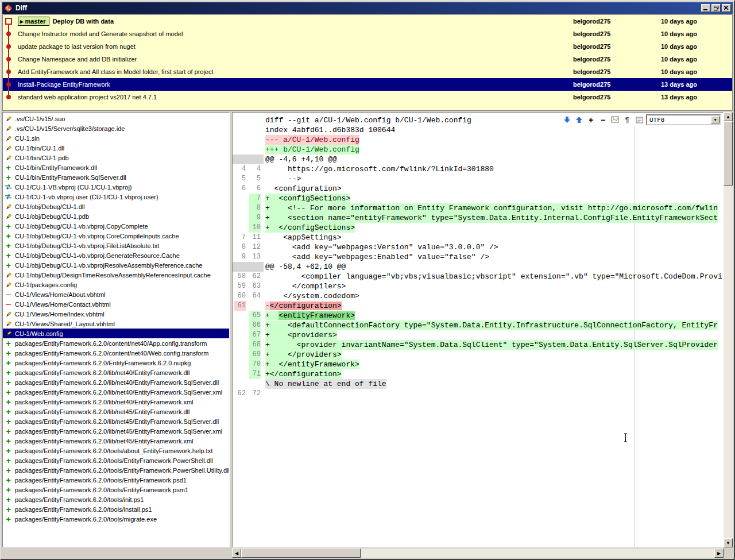  What do you see at coordinates (697, 21) in the screenshot?
I see `commit-date: 10 days ago` at bounding box center [697, 21].